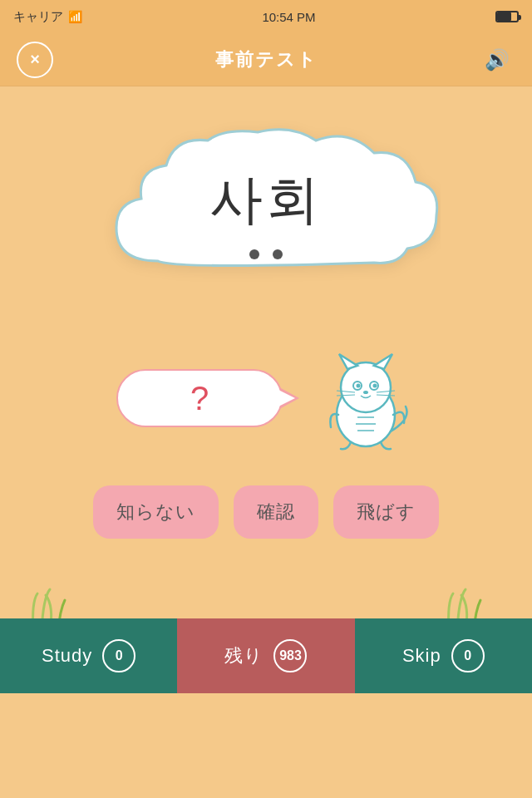 The height and width of the screenshot is (798, 532). What do you see at coordinates (244, 656) in the screenshot?
I see `remain-label: 残り` at bounding box center [244, 656].